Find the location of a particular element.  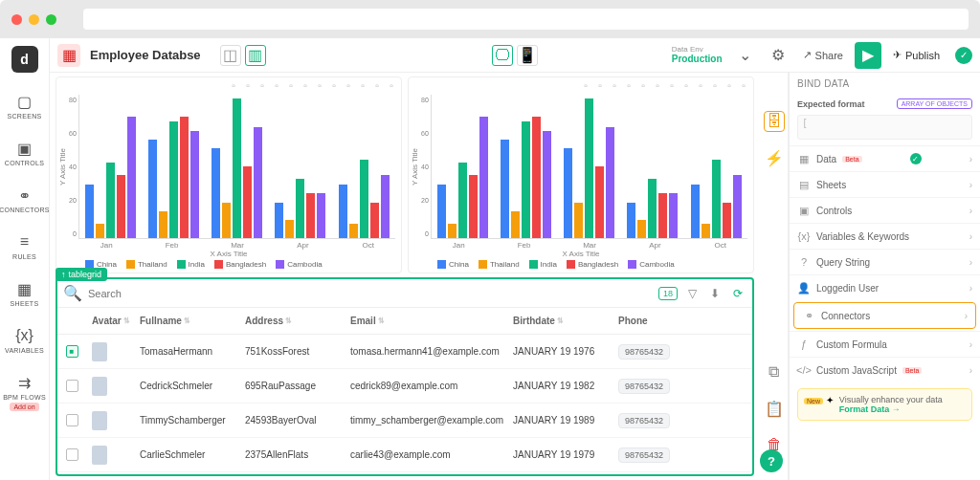

table-row: TomasaHermann 751KossForest tomasa.herma… is located at coordinates (405, 352).